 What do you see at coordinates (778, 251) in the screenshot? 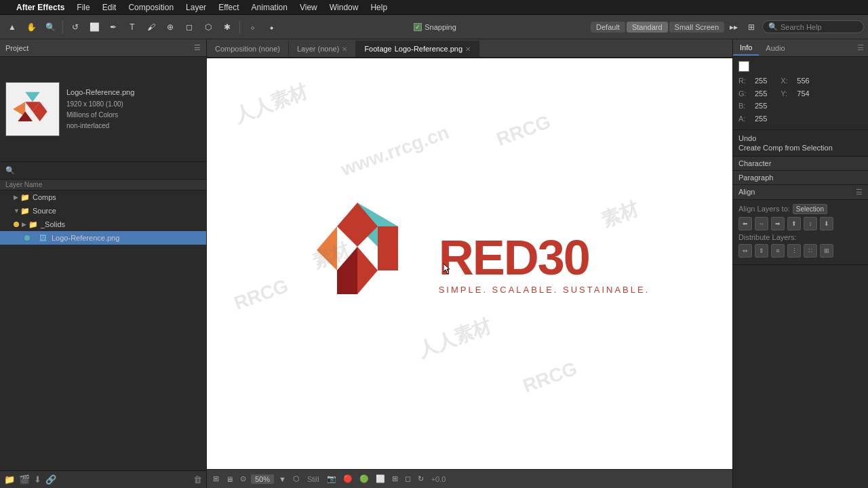
I see `distribute-v2-btn: ≡` at bounding box center [778, 251].